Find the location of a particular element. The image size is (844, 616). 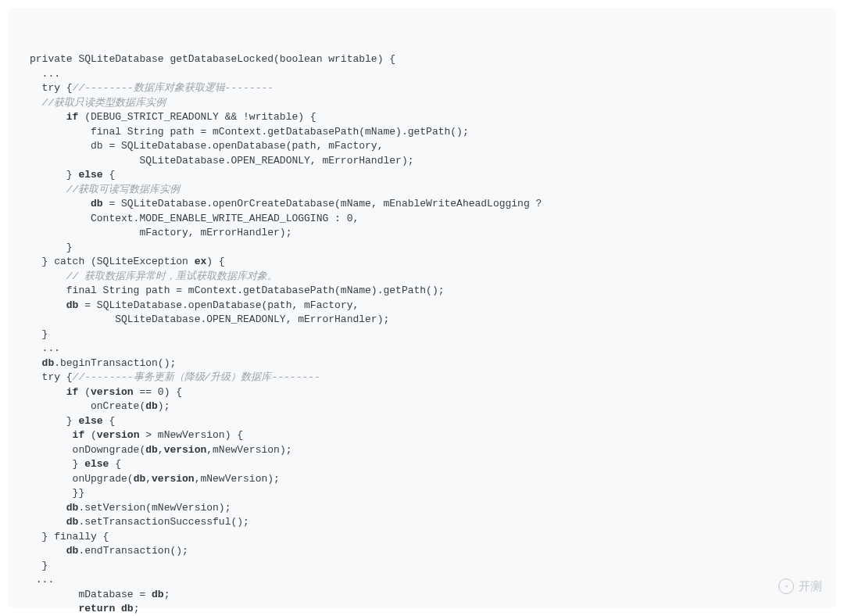

code-token: onUpgrade( is located at coordinates (81, 478).